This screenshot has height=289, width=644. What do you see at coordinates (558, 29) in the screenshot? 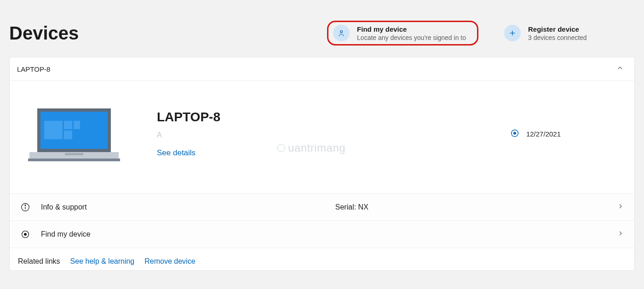
I see `register-device-title: Register device` at bounding box center [558, 29].